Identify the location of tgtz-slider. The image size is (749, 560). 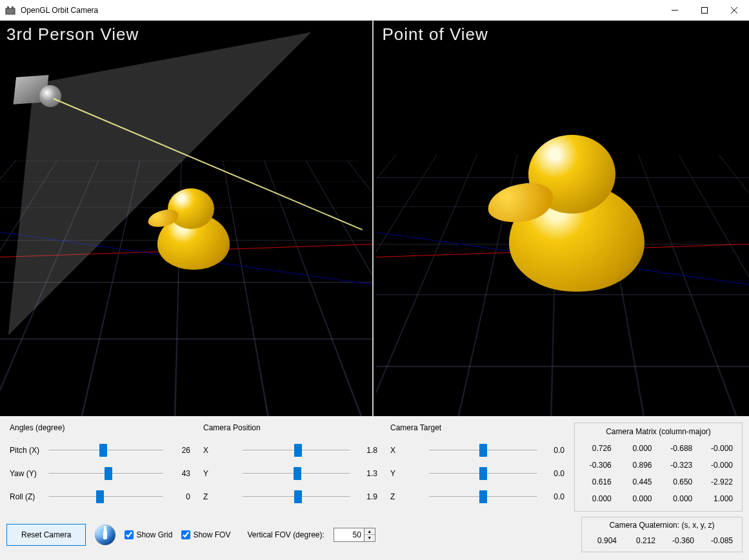
(483, 497).